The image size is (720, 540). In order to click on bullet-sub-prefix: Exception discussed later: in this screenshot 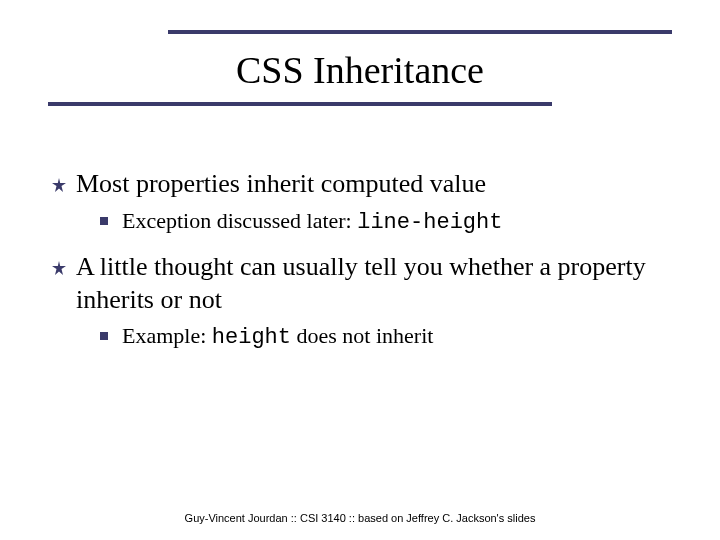, I will do `click(240, 220)`.